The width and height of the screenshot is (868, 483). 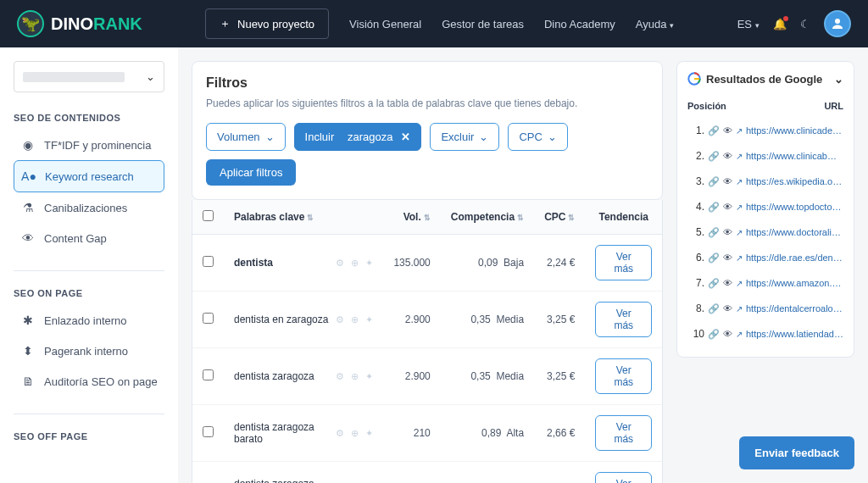 I want to click on result-url: https://dentalcerroalonso..., so click(x=795, y=308).